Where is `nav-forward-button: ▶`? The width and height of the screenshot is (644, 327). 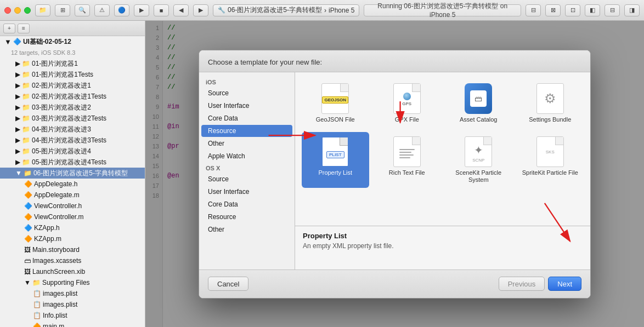
nav-forward-button: ▶ is located at coordinates (201, 10).